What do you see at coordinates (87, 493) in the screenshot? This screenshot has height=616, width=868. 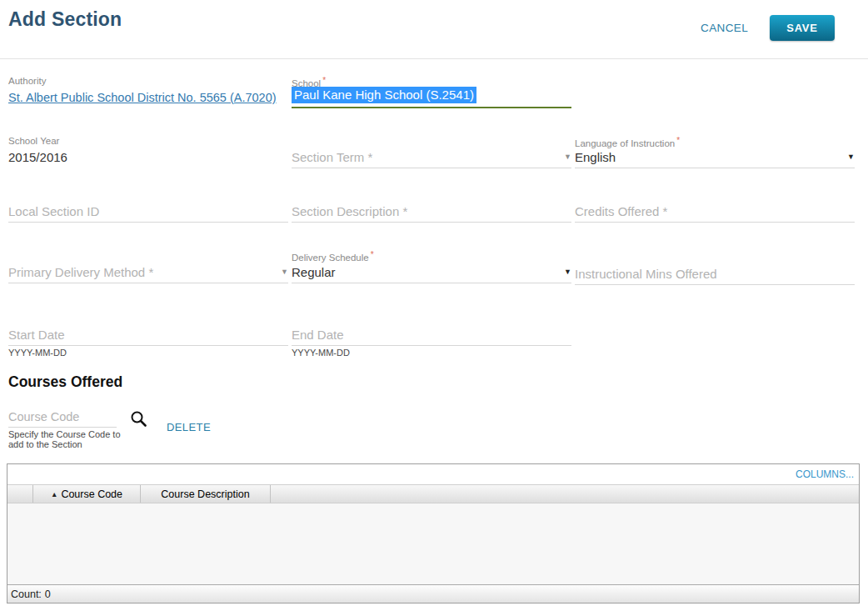 I see `grid-header-course-code: ▲ Course Code` at bounding box center [87, 493].